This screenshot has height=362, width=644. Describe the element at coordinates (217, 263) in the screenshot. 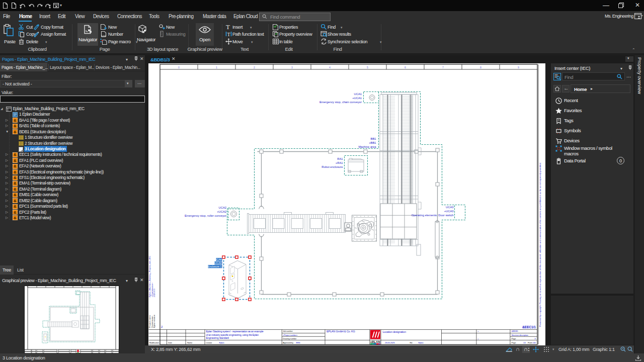

I see `svg-text: +UCA4` at that location.